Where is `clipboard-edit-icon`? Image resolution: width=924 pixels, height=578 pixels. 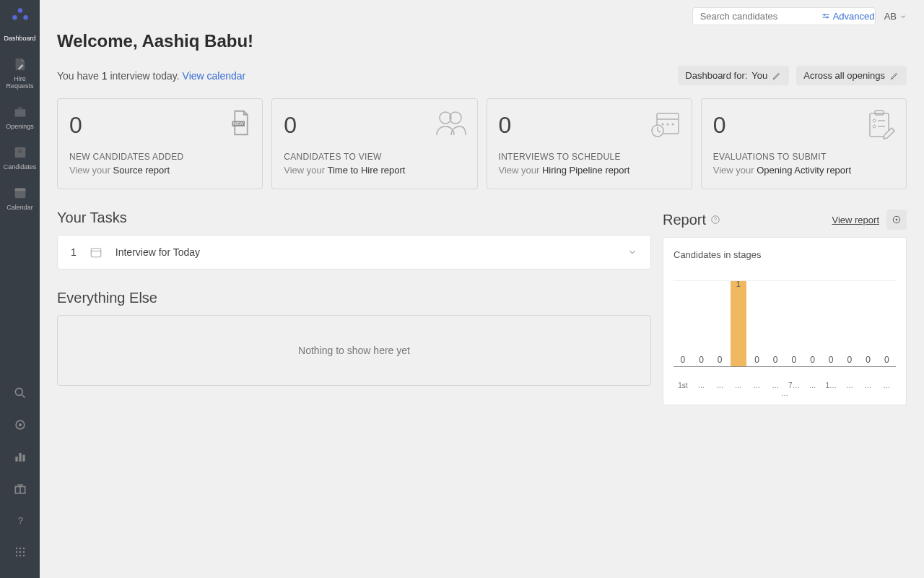 clipboard-edit-icon is located at coordinates (881, 124).